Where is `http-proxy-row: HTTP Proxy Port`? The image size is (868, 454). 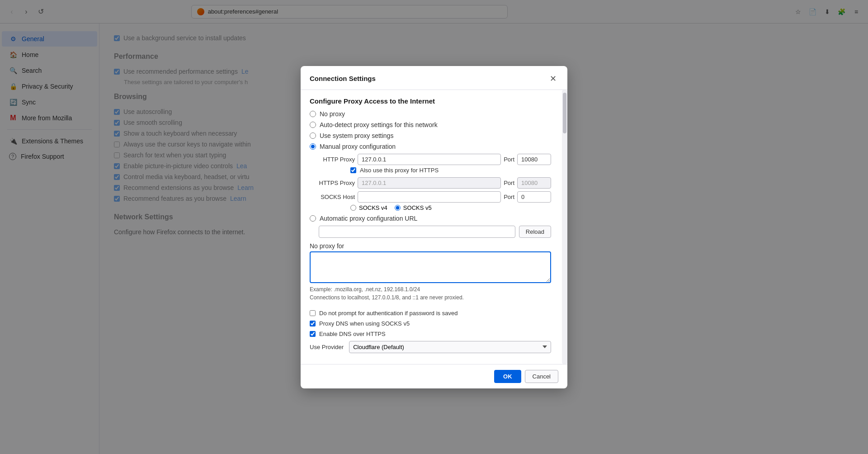
http-proxy-row: HTTP Proxy Port is located at coordinates (435, 159).